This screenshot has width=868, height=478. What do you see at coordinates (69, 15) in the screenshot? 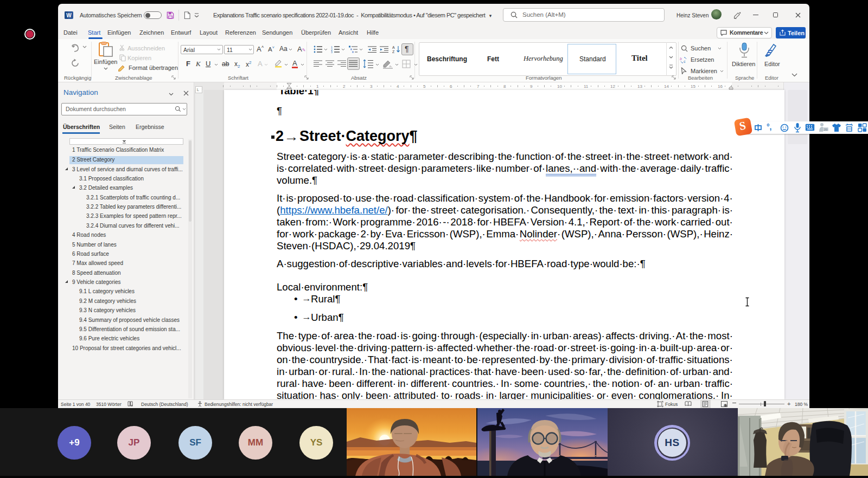
I see `svg-text: W` at bounding box center [69, 15].